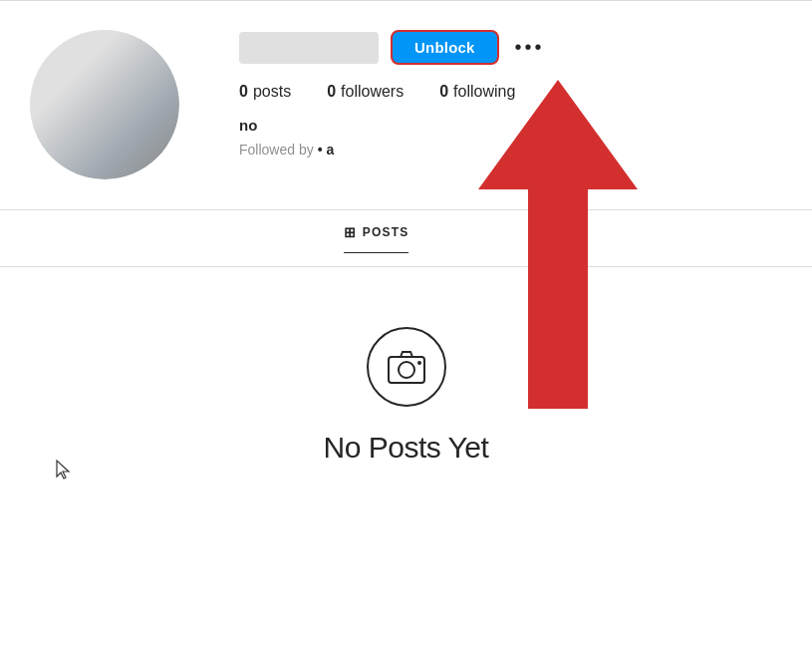 The image size is (812, 647). What do you see at coordinates (406, 239) in the screenshot?
I see `tabs-row: ⊞ POSTS` at bounding box center [406, 239].